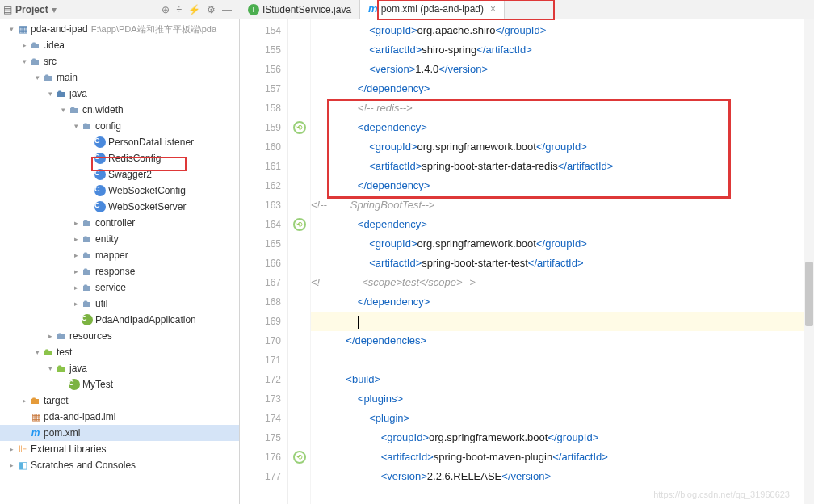 Image resolution: width=814 pixels, height=504 pixels. What do you see at coordinates (120, 191) in the screenshot?
I see `tree-item-websocketconfig: CWebSocketConfig` at bounding box center [120, 191].